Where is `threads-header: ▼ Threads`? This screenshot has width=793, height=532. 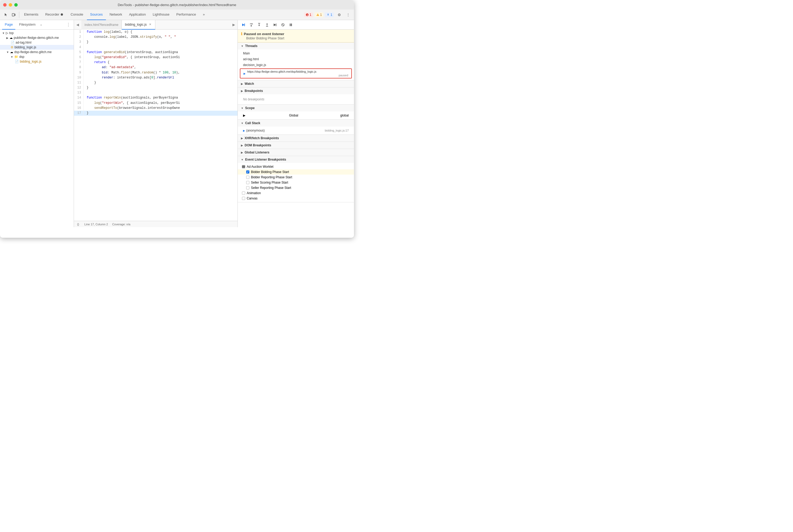 threads-header: ▼ Threads is located at coordinates (296, 46).